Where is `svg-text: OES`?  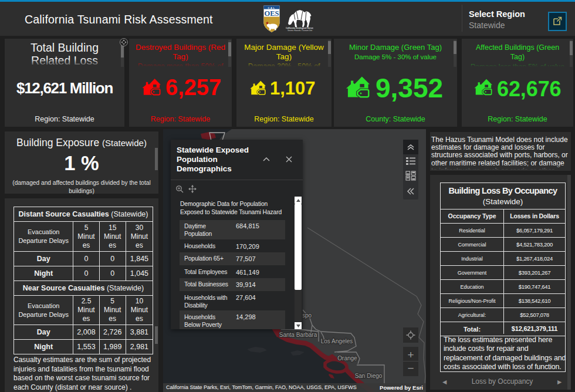
svg-text: OES is located at coordinates (271, 13).